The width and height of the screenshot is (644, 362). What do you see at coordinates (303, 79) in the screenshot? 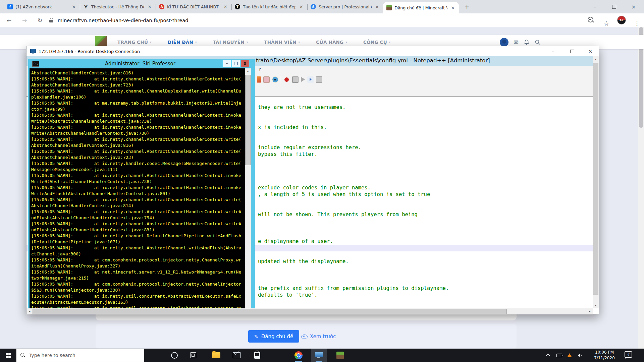
I see `macro-play-icon` at bounding box center [303, 79].